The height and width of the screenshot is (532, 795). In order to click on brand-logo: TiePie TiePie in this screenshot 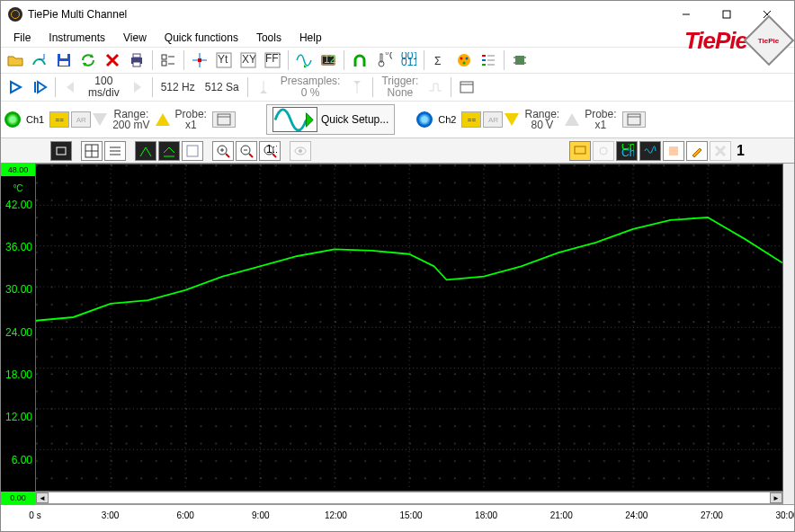, I will do `click(736, 40)`.